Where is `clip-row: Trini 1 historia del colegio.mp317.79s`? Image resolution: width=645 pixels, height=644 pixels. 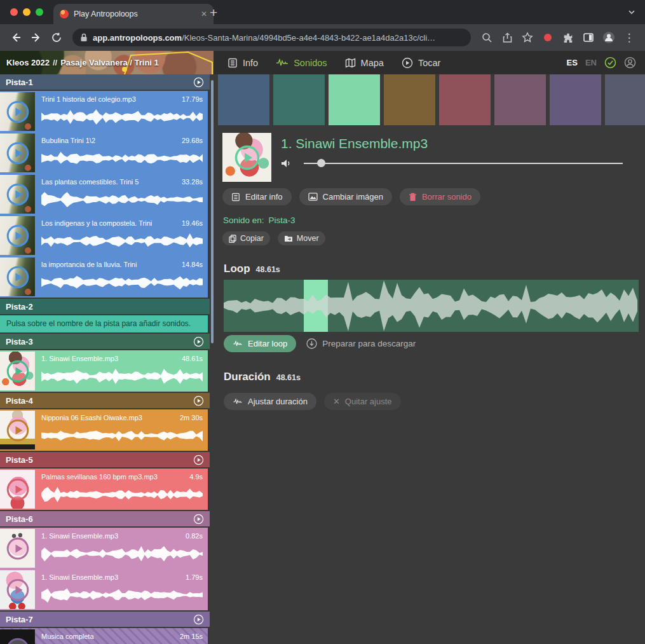 clip-row: Trini 1 historia del colegio.mp317.79s is located at coordinates (104, 112).